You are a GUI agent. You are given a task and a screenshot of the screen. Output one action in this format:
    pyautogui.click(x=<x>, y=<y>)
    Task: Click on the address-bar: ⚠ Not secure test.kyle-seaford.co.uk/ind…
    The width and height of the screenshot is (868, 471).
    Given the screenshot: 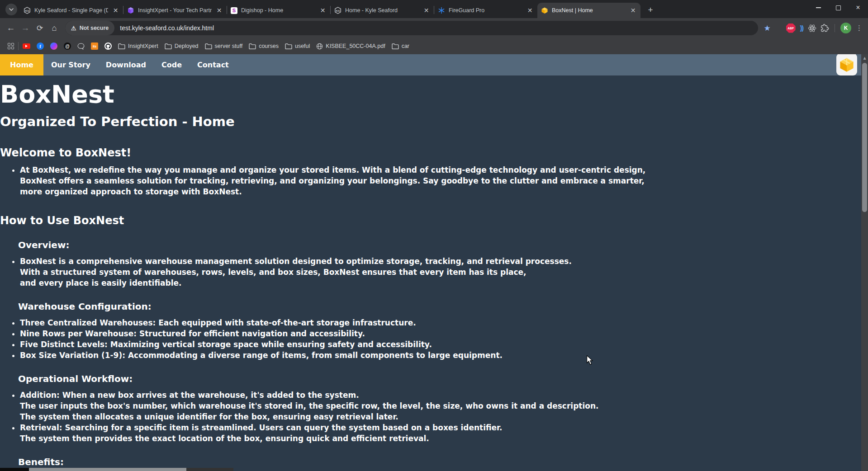 What is the action you would take?
    pyautogui.click(x=412, y=28)
    